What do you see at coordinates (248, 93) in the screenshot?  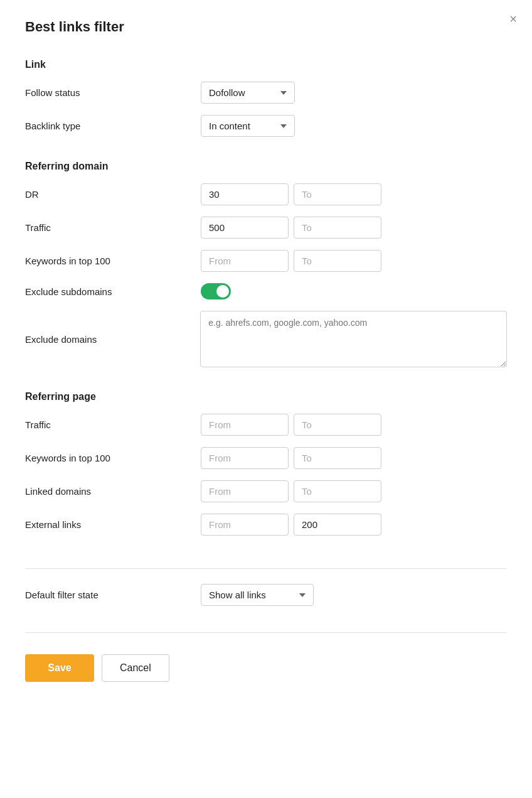 I see `follow-status-select: Dofollow Nofollow All` at bounding box center [248, 93].